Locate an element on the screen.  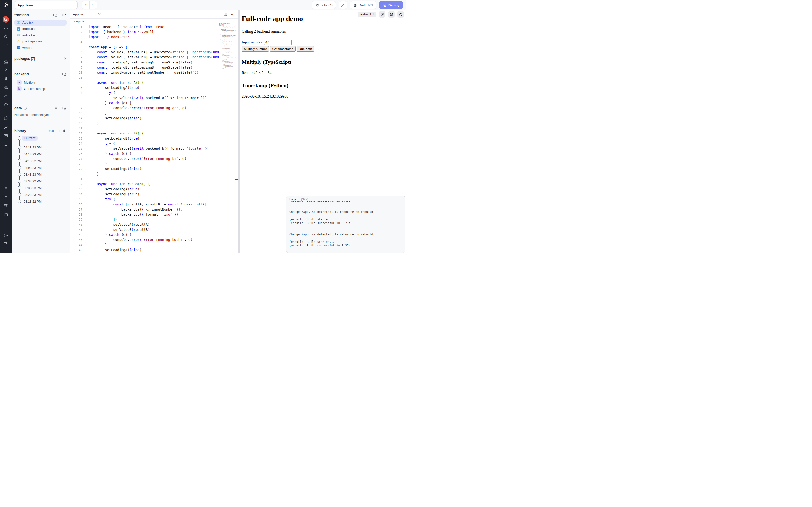
star-icon is located at coordinates (6, 29).